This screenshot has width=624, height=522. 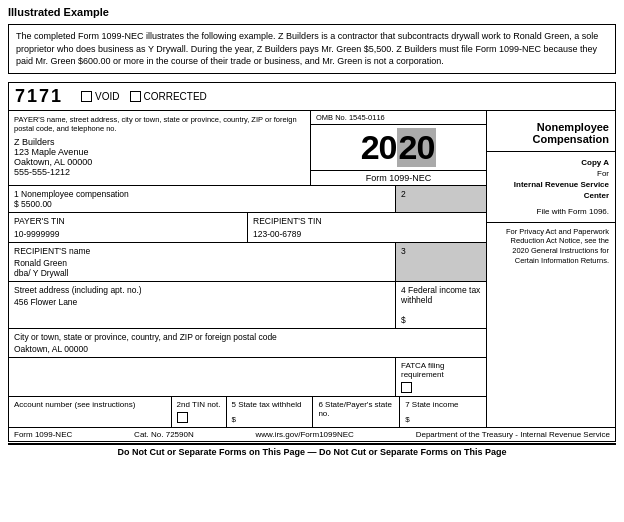 I want to click on copy-title: Copy A, so click(x=551, y=162).